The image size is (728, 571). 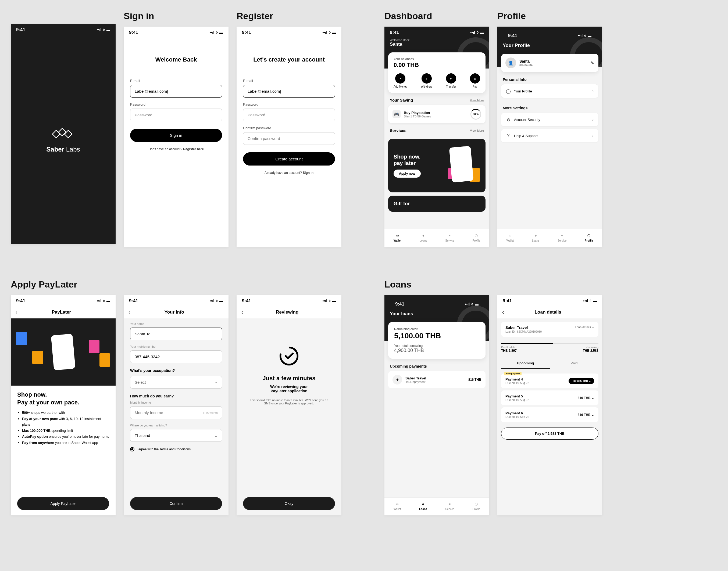 I want to click on apply-paylater-button: Apply PayLater, so click(x=63, y=503).